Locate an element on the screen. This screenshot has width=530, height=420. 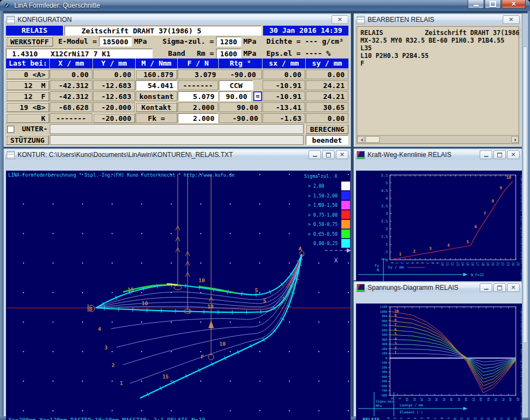
bearbeiten-close-button: ✕ is located at coordinates (511, 20).